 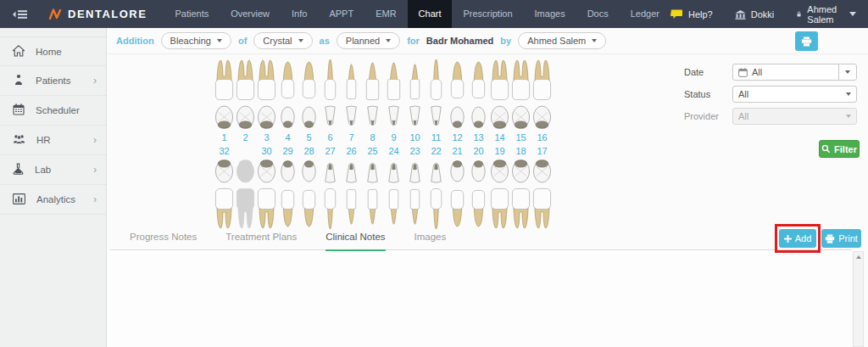 I want to click on tooth-12-side, so click(x=458, y=80).